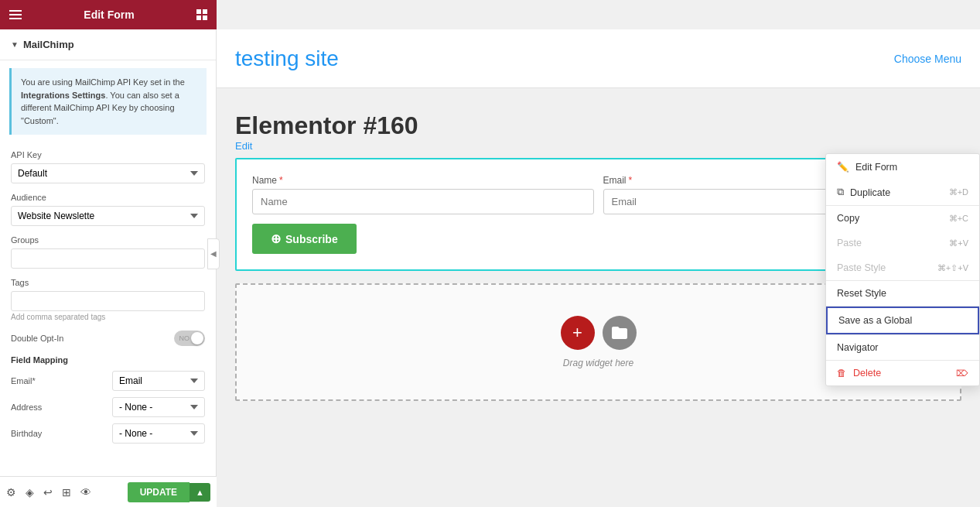 The image size is (980, 507). I want to click on context-menu-delete: 🗑 Delete ⌦, so click(903, 373).